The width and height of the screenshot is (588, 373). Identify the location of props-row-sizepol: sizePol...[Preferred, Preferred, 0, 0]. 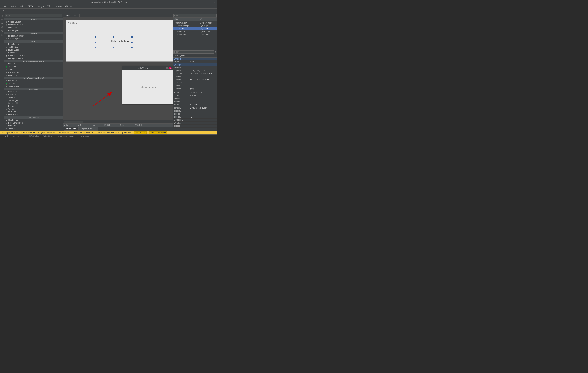
(195, 74).